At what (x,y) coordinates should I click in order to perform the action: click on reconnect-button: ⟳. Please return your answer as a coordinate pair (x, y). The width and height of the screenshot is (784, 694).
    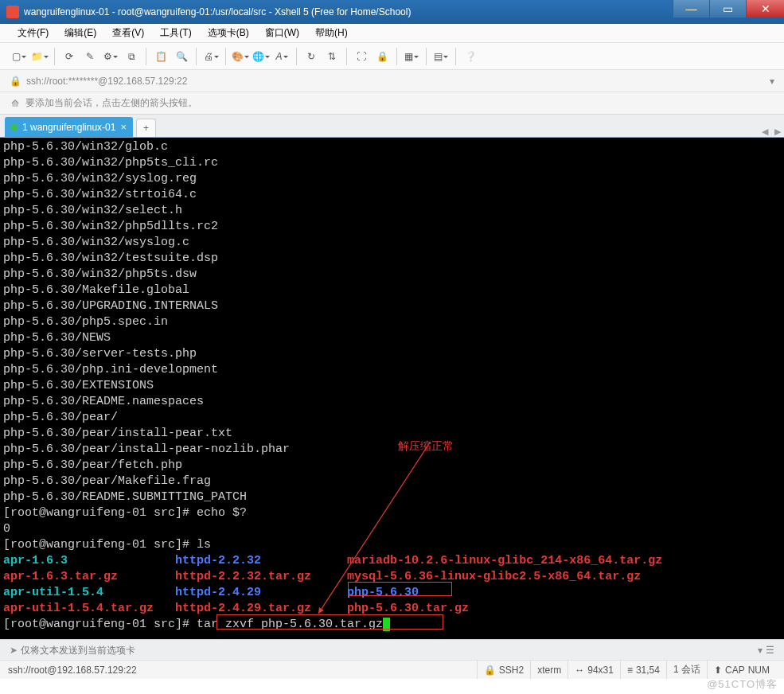
    Looking at the image, I should click on (69, 57).